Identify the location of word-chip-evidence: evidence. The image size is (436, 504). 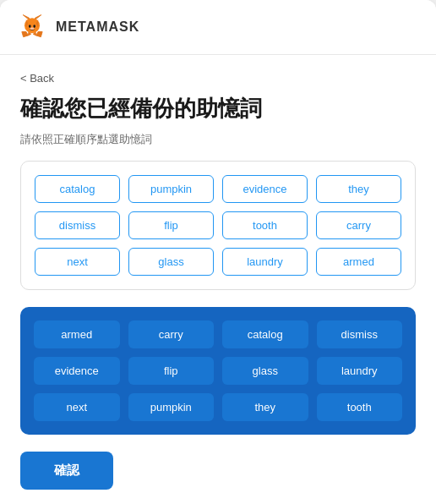
(265, 189).